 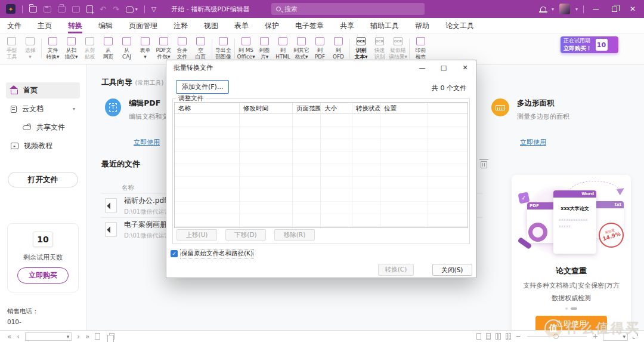 I want to click on open-file-icon, so click(x=33, y=10).